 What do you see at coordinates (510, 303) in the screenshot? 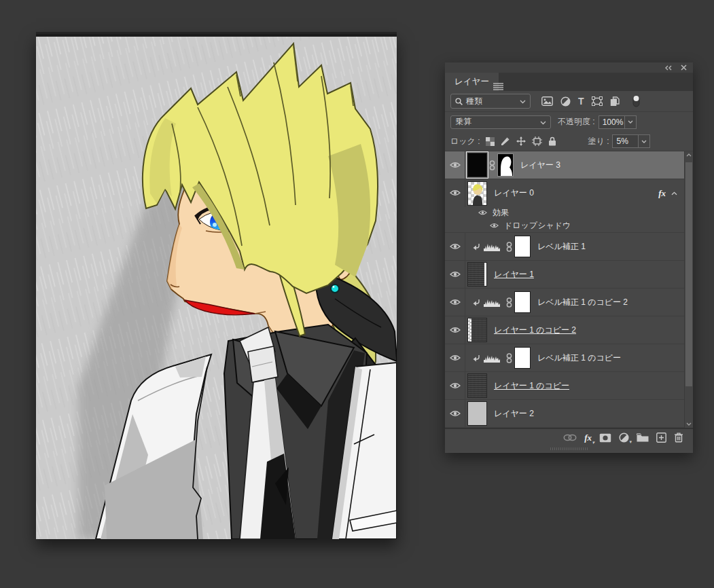
I see `link-icon` at bounding box center [510, 303].